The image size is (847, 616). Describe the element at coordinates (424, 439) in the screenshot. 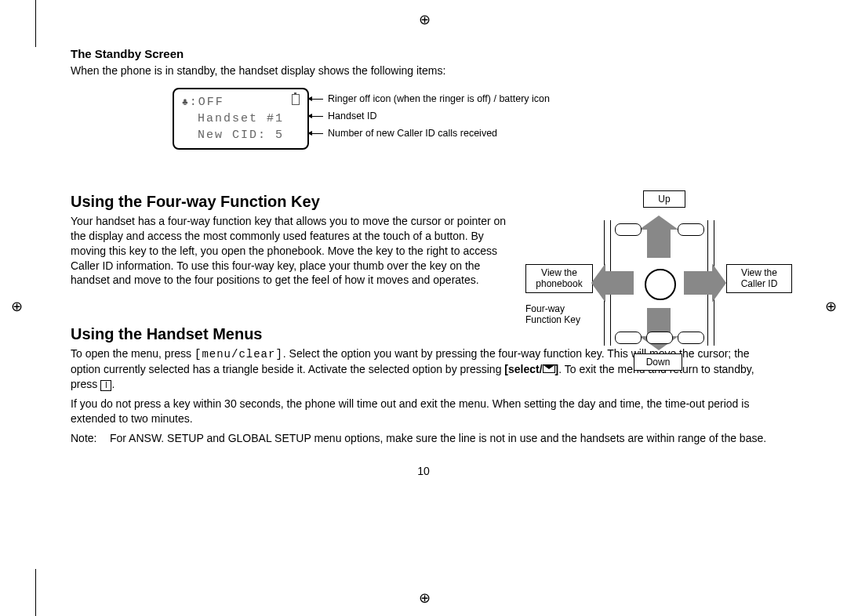

I see `menus-note: Note: For ANSW. SETUP and GLOBAL SETUP m…` at that location.